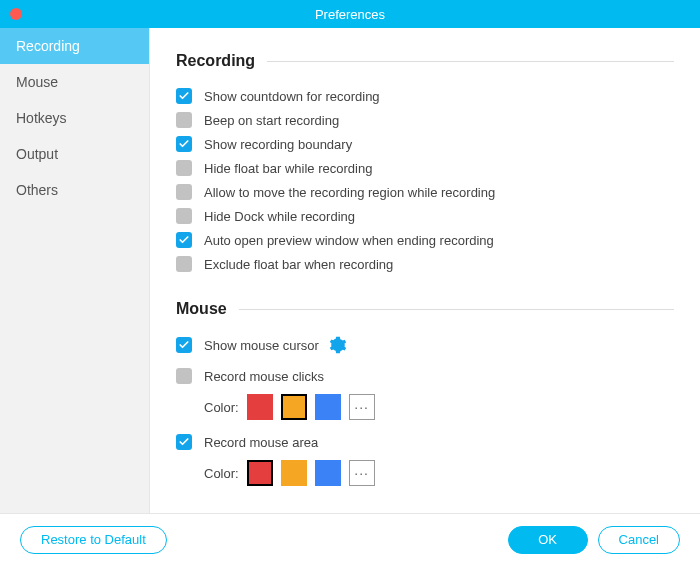  I want to click on sidebar-item-label: Mouse, so click(37, 82).